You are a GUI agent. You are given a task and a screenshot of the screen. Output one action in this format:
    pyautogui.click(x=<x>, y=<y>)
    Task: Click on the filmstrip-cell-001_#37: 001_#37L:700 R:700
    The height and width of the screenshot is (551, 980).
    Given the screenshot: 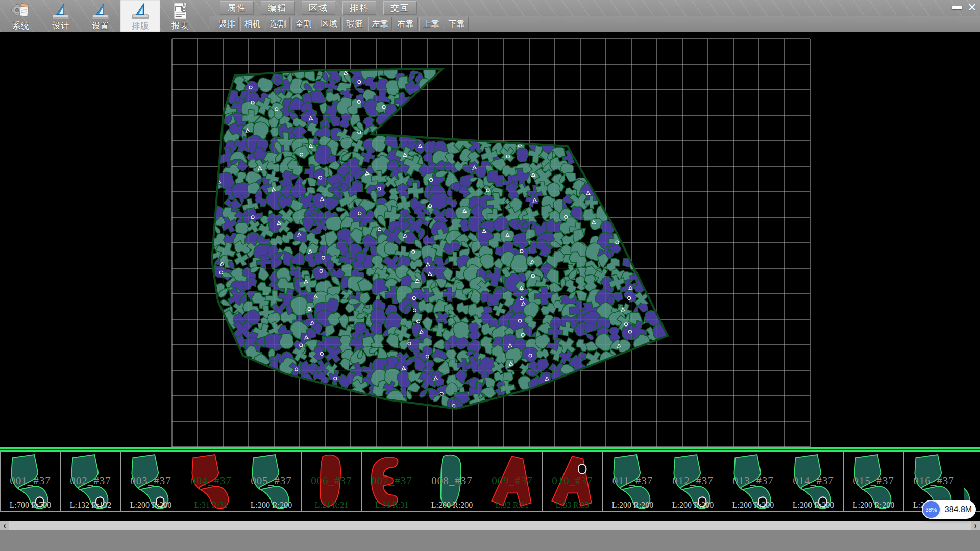 What is the action you would take?
    pyautogui.click(x=30, y=482)
    